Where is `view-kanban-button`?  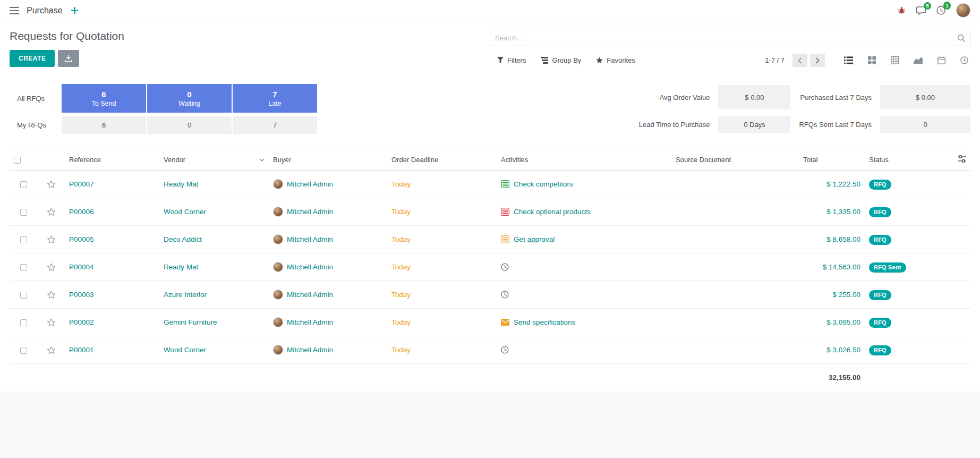 view-kanban-button is located at coordinates (872, 61).